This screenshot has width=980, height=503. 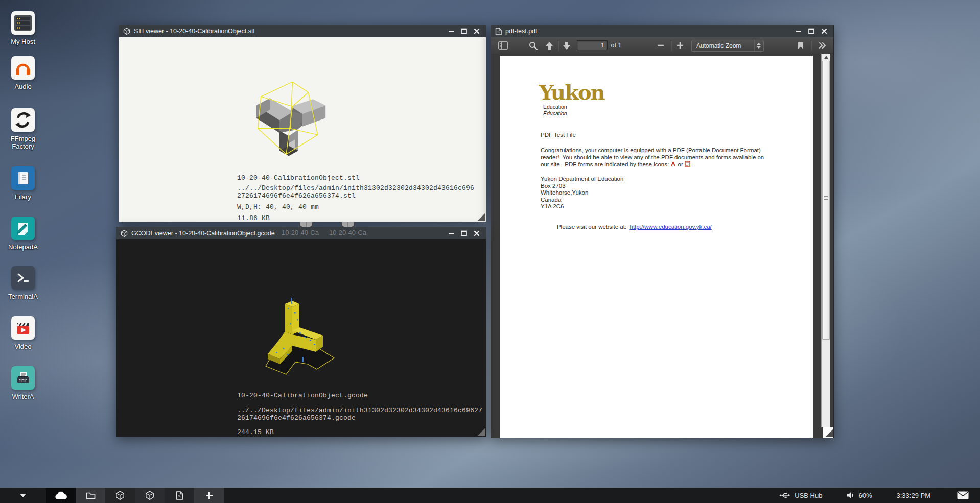 What do you see at coordinates (826, 57) in the screenshot?
I see `scroll-up-button` at bounding box center [826, 57].